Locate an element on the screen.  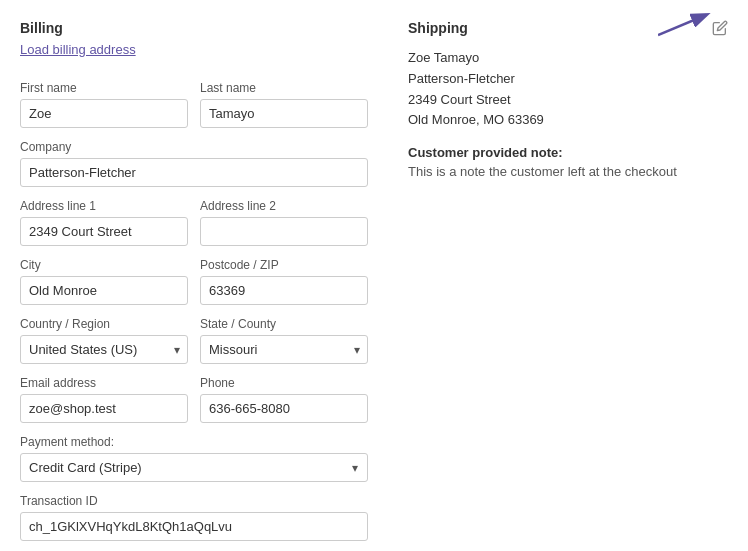
phone-label: Phone is located at coordinates (284, 383).